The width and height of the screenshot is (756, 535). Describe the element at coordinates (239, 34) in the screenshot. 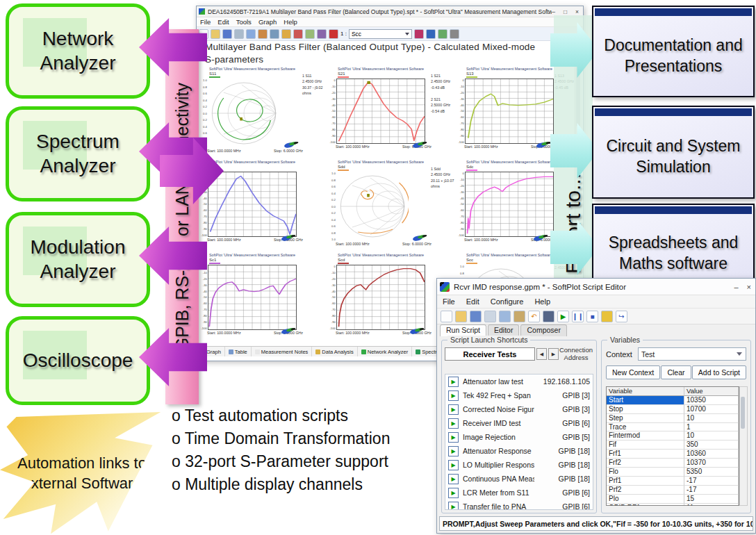

I see `print-icon` at that location.